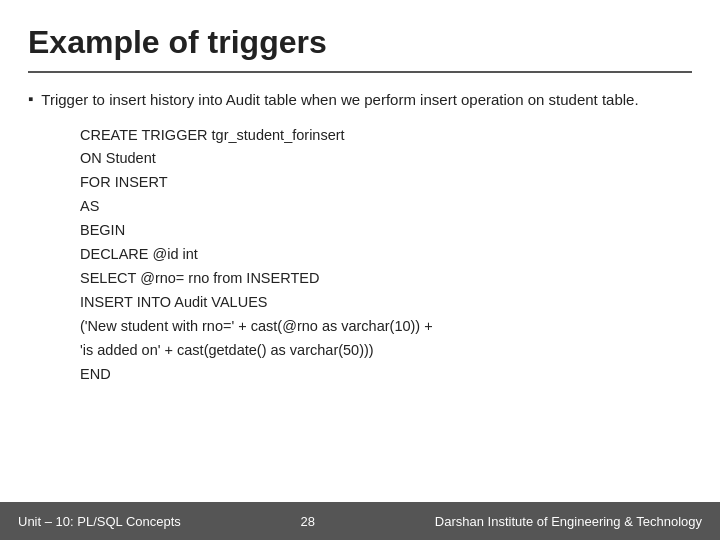 The height and width of the screenshot is (540, 720). Describe the element at coordinates (386, 255) in the screenshot. I see `code-line: DECLARE @id int` at that location.